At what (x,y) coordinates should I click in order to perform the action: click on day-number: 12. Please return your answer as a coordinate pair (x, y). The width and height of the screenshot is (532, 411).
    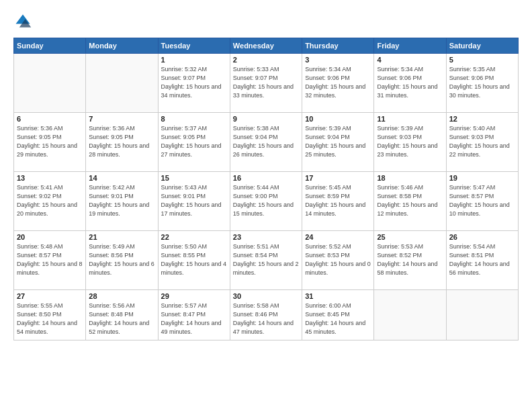
    Looking at the image, I should click on (482, 119).